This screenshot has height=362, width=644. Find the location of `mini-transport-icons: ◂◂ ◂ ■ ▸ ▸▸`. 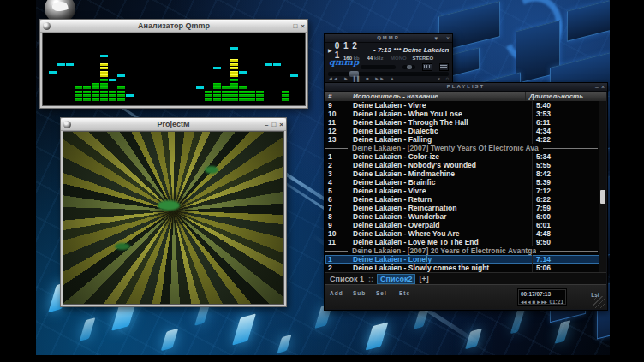

mini-transport-icons: ◂◂ ◂ ■ ▸ ▸▸ is located at coordinates (534, 302).